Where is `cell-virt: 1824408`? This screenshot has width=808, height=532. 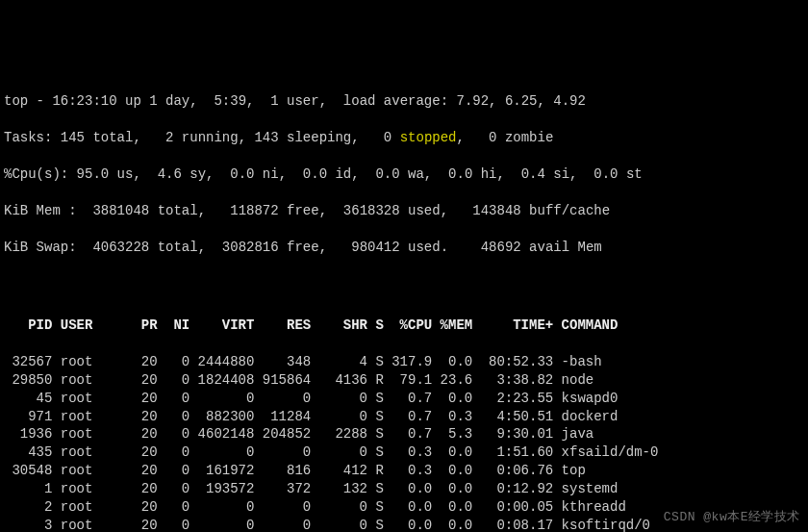
cell-virt: 1824408 is located at coordinates (221, 381).